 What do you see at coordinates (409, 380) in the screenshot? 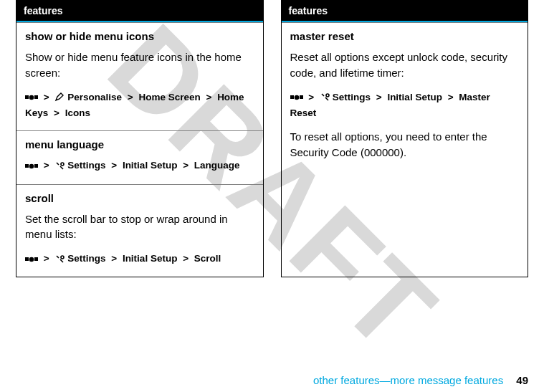
I see `footer-text: other features—more message features` at bounding box center [409, 380].